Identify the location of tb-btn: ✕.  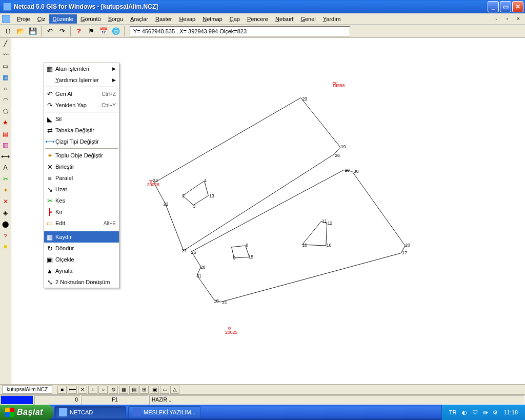
(83, 390).